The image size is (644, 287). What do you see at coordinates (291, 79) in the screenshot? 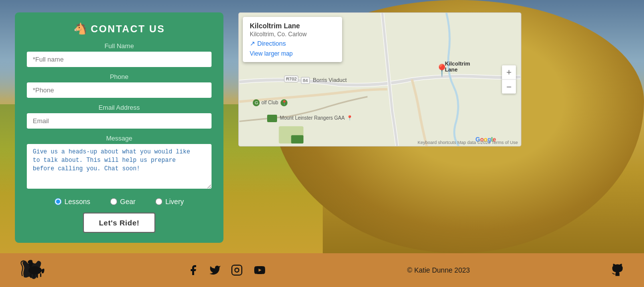
I see `map-road-badge: R702` at bounding box center [291, 79].